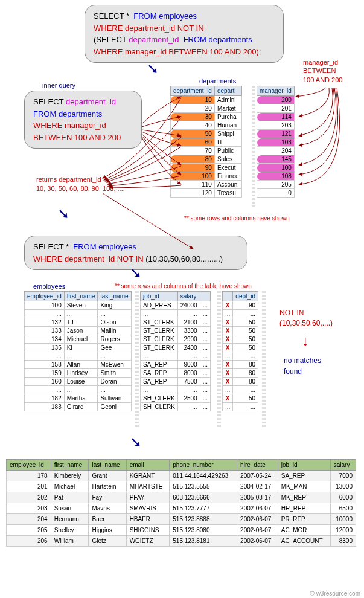 The image size is (364, 598). Describe the element at coordinates (45, 382) in the screenshot. I see `cell: 160` at that location.